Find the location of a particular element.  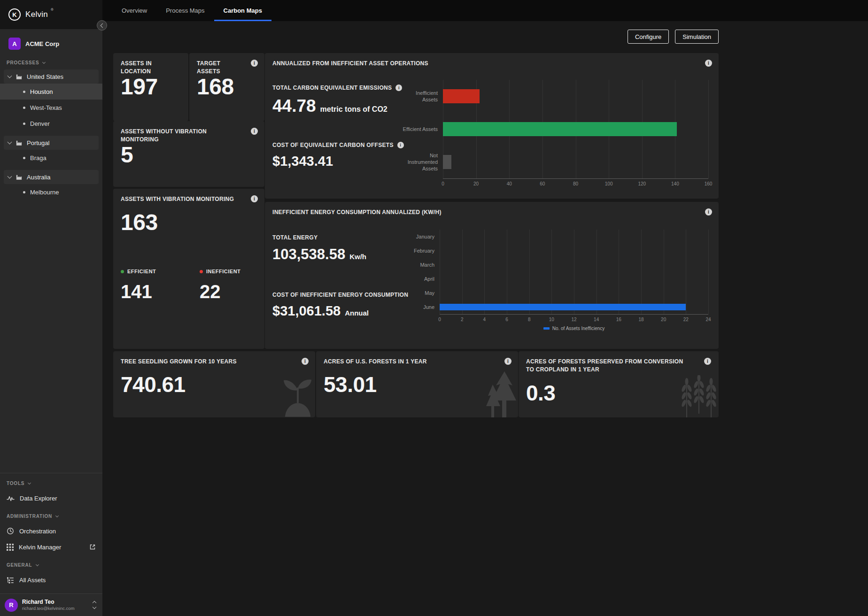

tools-section-label: TOOLS is located at coordinates (51, 482).